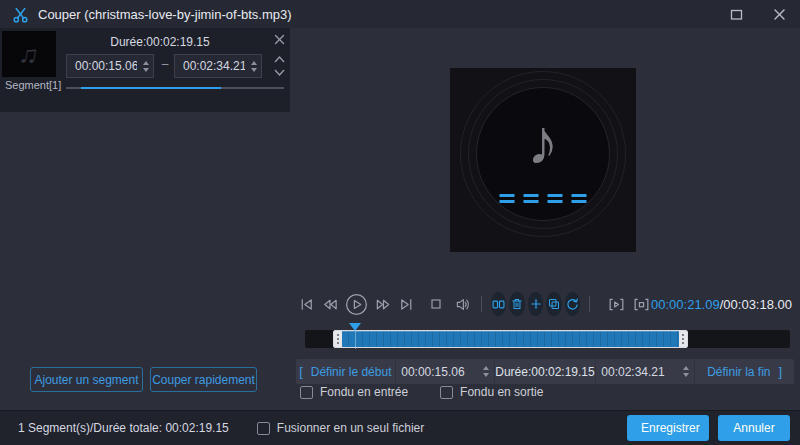 Image resolution: width=800 pixels, height=445 pixels. Describe the element at coordinates (33, 85) in the screenshot. I see `segment-label: Segment[1]` at that location.